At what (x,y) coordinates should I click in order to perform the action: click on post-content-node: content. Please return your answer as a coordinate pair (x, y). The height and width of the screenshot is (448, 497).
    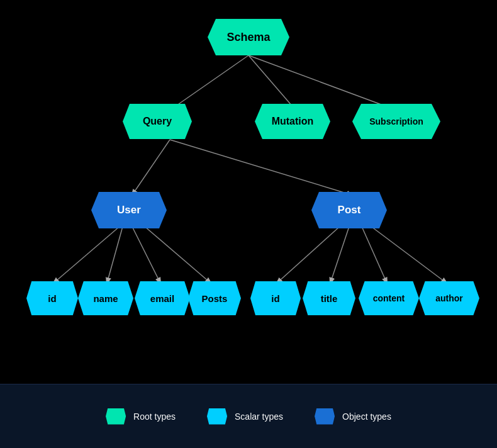
    Looking at the image, I should click on (389, 298).